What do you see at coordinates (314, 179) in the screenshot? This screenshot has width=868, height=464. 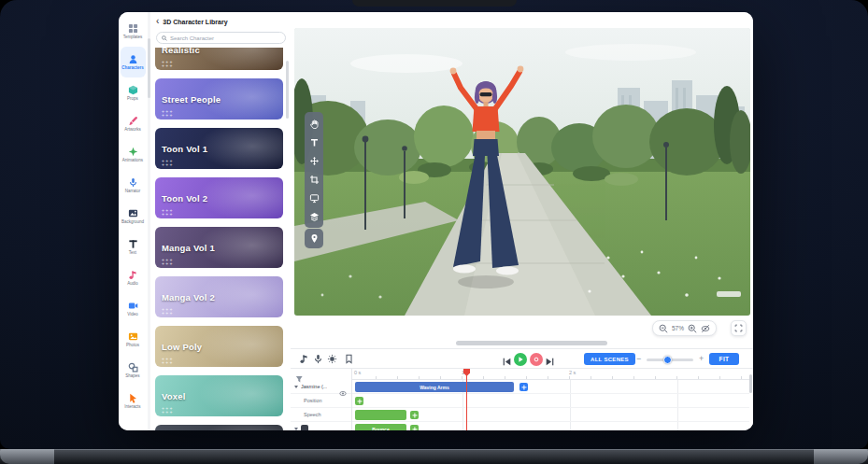 I see `crop-tool-icon` at bounding box center [314, 179].